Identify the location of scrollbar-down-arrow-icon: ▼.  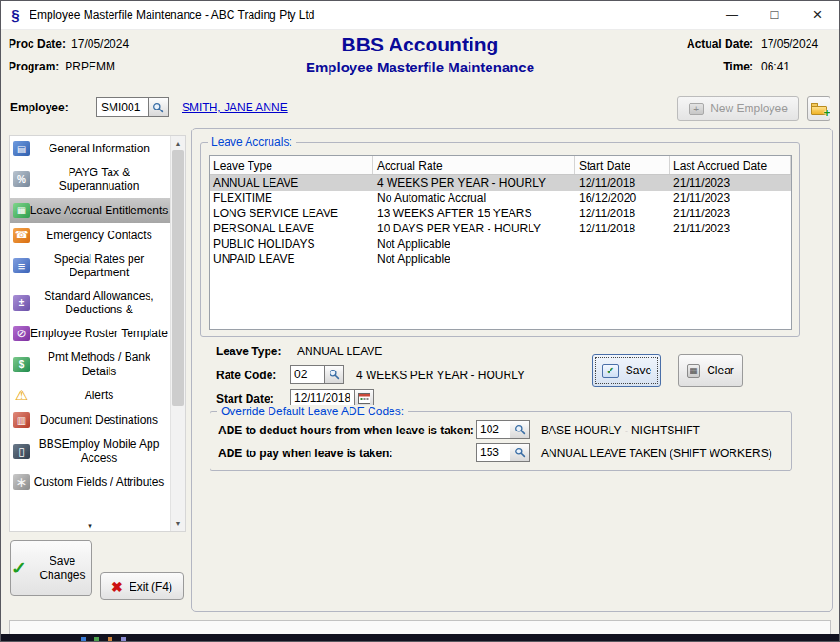
(178, 524).